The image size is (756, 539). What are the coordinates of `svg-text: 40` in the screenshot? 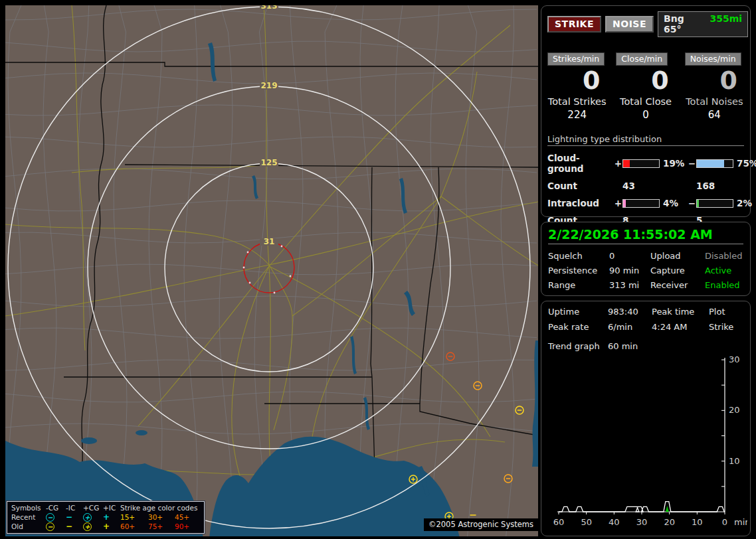 It's located at (614, 522).